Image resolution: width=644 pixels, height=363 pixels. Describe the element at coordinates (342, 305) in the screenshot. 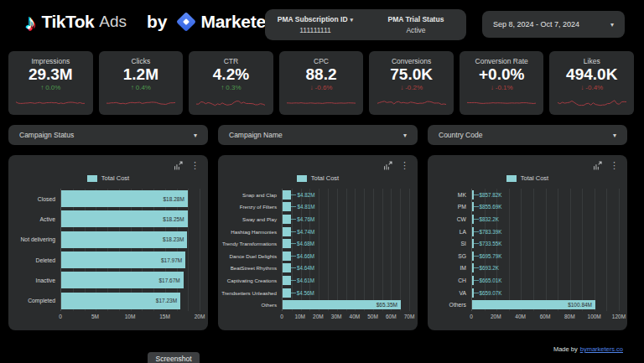

I see `total-cost-bar: $65.35M` at that location.